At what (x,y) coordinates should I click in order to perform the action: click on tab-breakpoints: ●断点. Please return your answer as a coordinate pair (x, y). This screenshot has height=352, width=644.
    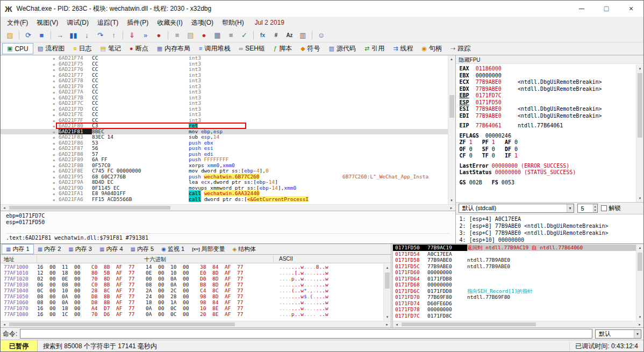
    Looking at the image, I should click on (139, 48).